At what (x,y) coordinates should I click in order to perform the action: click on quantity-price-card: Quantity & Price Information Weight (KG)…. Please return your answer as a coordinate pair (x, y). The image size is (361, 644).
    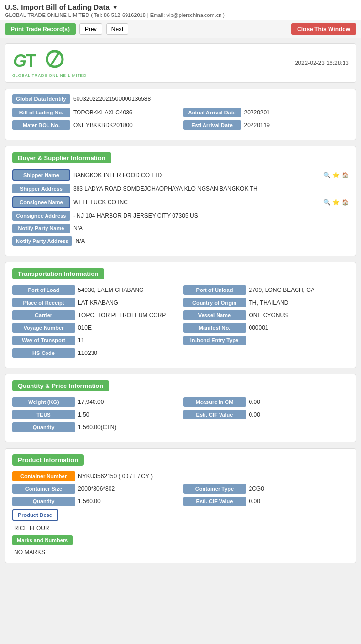
    Looking at the image, I should click on (180, 408).